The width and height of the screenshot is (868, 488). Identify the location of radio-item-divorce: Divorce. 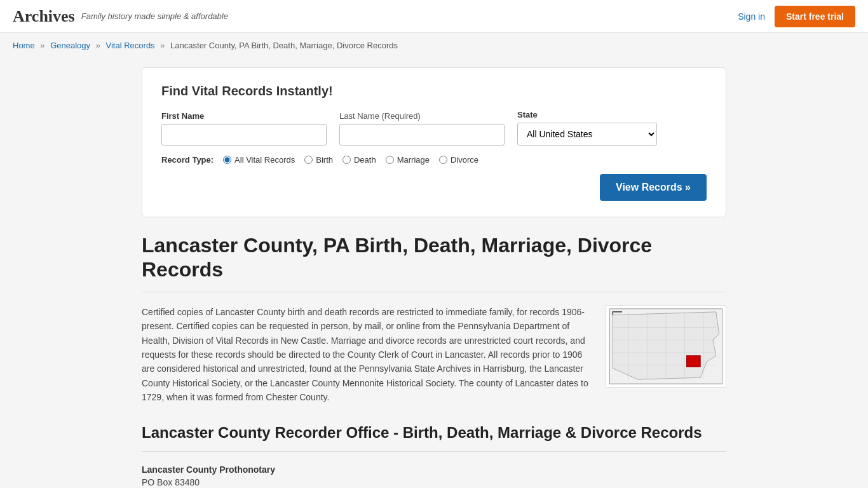
(459, 160).